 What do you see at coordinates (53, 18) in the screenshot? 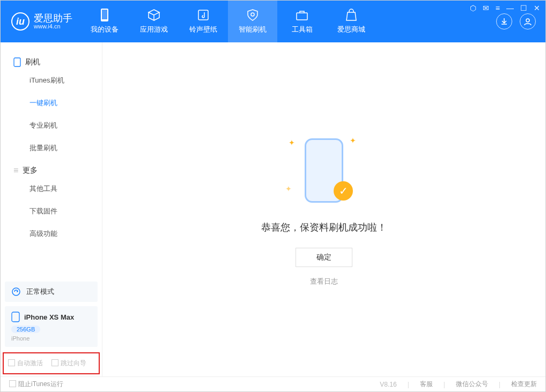
I see `app-title: 爱思助手` at bounding box center [53, 18].